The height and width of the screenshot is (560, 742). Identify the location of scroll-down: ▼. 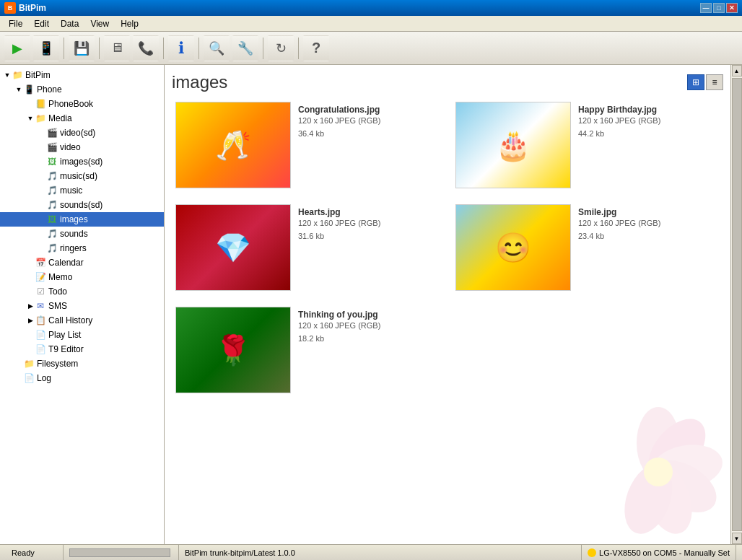
(737, 538).